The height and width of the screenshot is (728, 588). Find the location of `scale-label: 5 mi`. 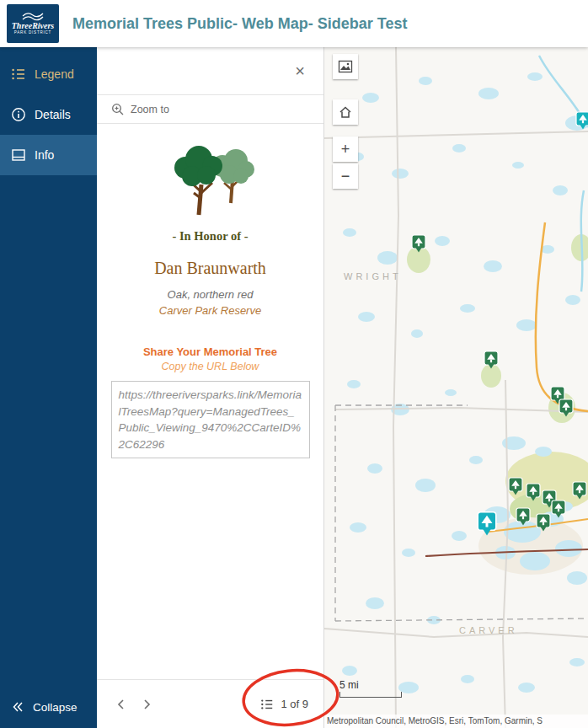

scale-label: 5 mi is located at coordinates (349, 685).